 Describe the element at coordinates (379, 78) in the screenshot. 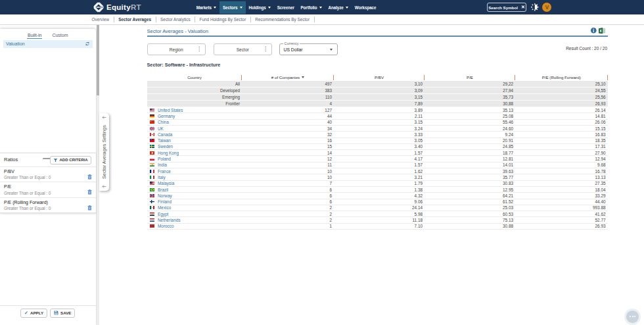

I see `column-header-p-bv: P/BV` at that location.